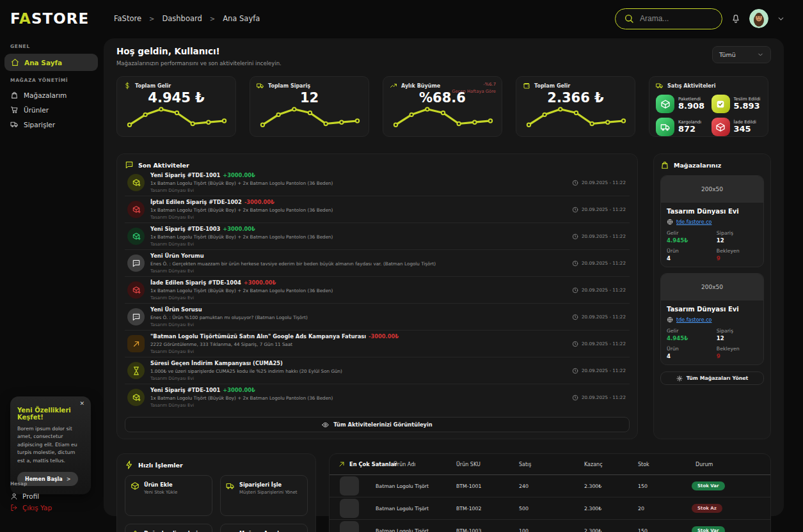 This screenshot has width=803, height=532. What do you see at coordinates (51, 81) in the screenshot?
I see `sidebar-section-store-management: MAĞAZA YÖNETİMİ` at bounding box center [51, 81].